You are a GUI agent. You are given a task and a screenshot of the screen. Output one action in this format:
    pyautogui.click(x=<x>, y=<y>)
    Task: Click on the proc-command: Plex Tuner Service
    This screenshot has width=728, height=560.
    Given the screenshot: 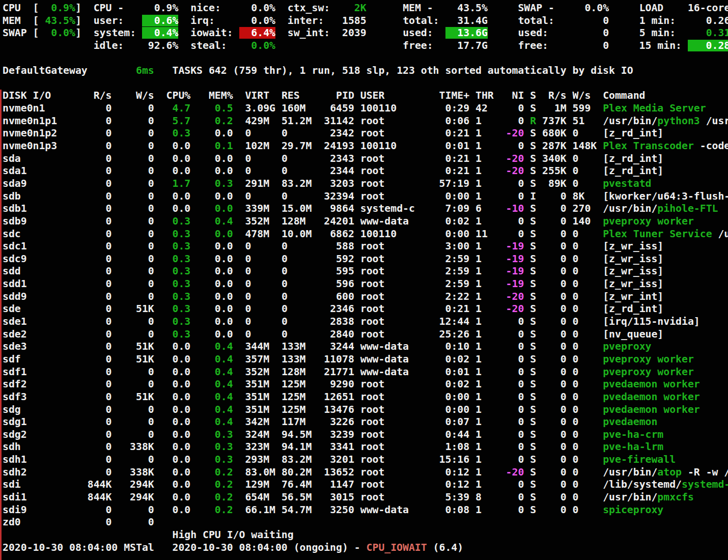 What is the action you would take?
    pyautogui.click(x=657, y=234)
    